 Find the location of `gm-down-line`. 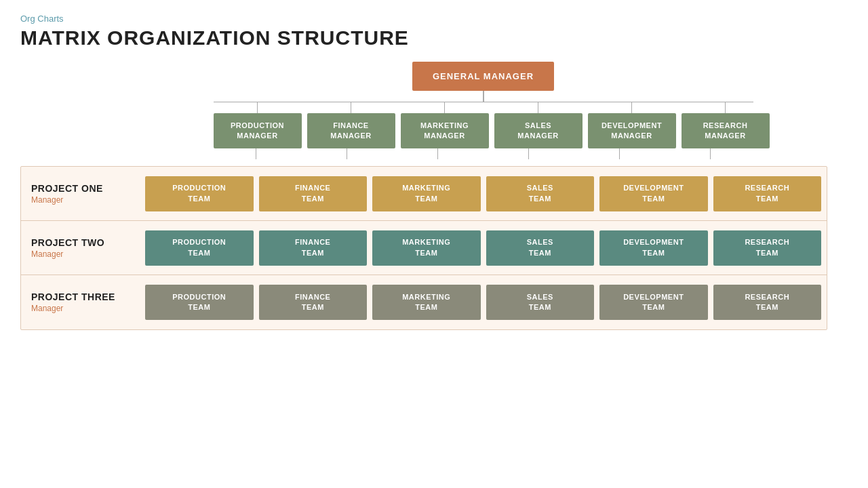

gm-down-line is located at coordinates (484, 96).